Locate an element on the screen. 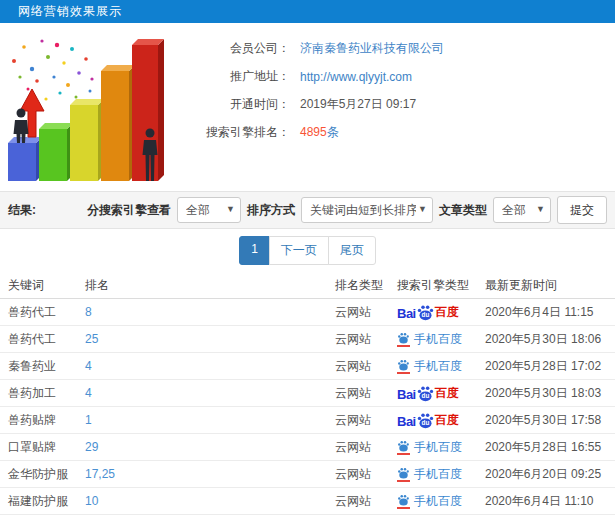 The height and width of the screenshot is (520, 615). engine-rank-row: 搜索引擎排名： 4895条 is located at coordinates (387, 132).